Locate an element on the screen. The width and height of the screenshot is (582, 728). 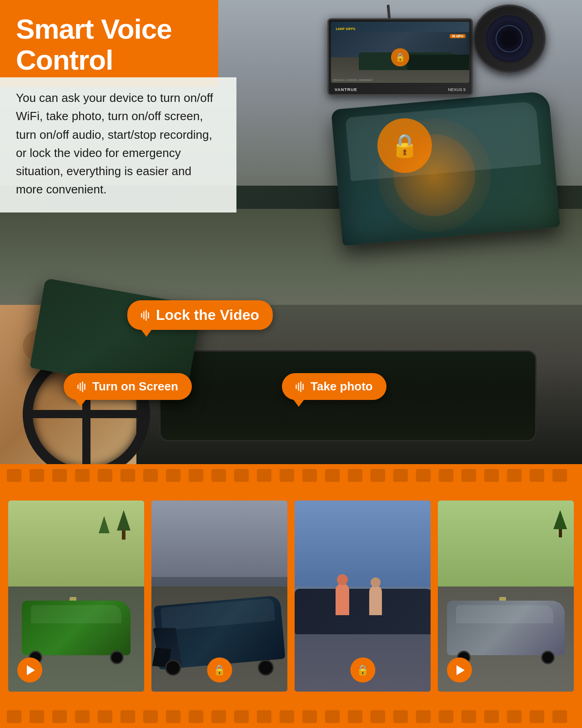
turn-screen-label: Turn on Screen is located at coordinates (135, 387).